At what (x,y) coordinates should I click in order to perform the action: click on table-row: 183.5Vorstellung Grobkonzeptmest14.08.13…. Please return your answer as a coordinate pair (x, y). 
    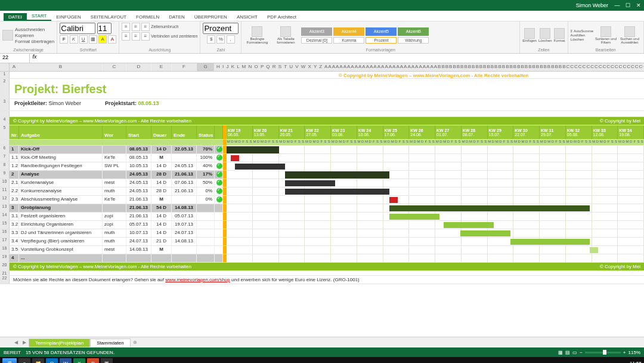
    Looking at the image, I should click on (322, 250).